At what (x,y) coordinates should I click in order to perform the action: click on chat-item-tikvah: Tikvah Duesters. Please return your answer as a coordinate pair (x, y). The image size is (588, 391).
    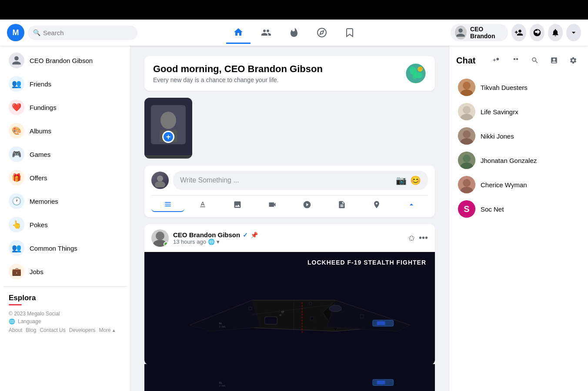
    Looking at the image, I should click on (518, 87).